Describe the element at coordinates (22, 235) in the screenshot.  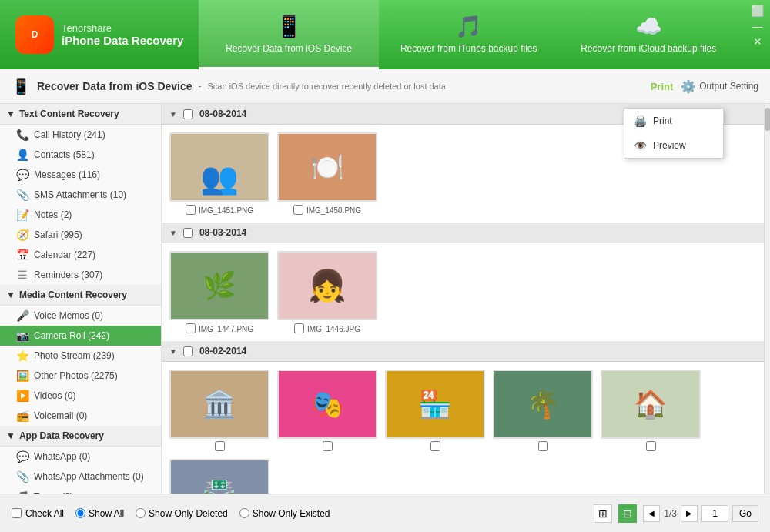
I see `safari-icon: 🧭` at that location.